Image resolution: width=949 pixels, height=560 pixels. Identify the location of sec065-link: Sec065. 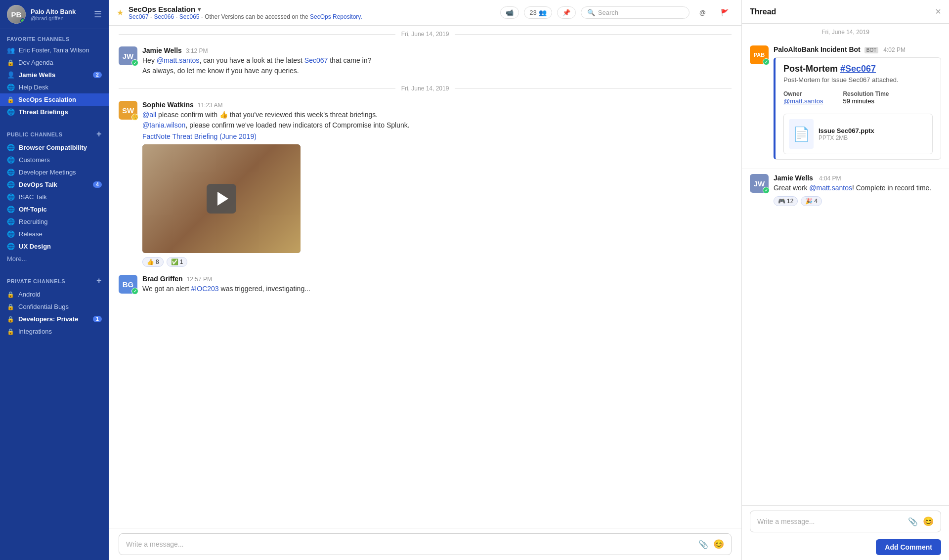
(190, 17).